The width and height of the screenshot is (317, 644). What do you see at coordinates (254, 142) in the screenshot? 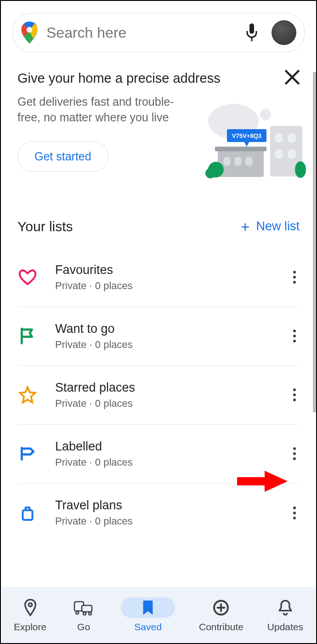
I see `promo-illustration: V75V+8Q3` at bounding box center [254, 142].